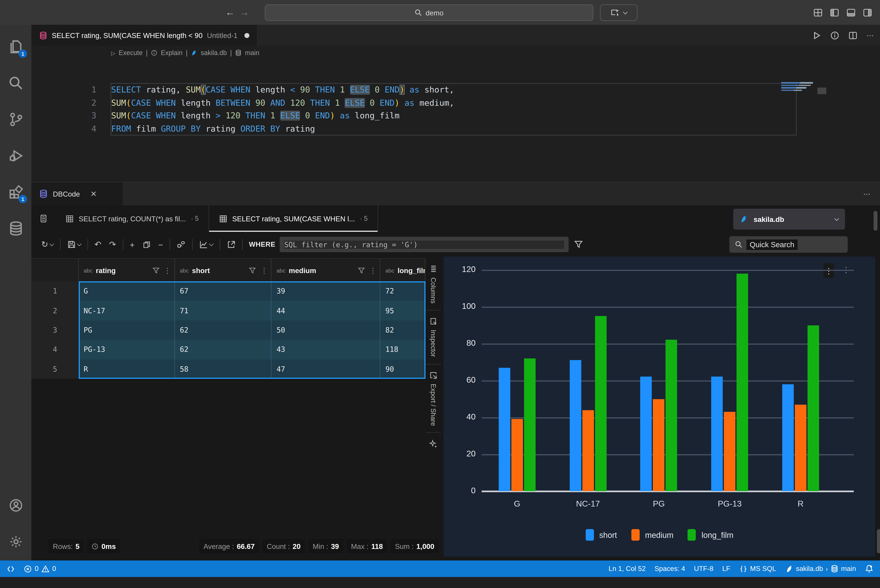  I want to click on row-number: 1, so click(55, 291).